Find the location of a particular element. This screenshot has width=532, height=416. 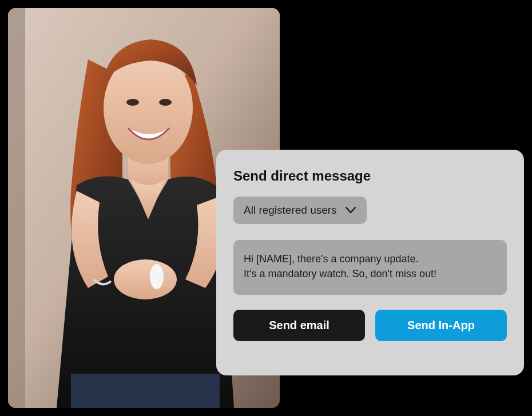

message-textarea: Hi [NAME], there's a company update. It'… is located at coordinates (370, 267).